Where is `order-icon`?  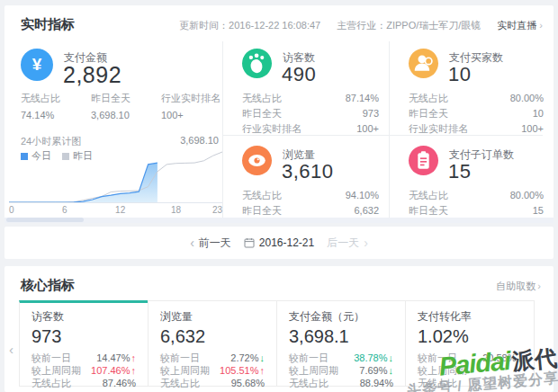 order-icon is located at coordinates (423, 160).